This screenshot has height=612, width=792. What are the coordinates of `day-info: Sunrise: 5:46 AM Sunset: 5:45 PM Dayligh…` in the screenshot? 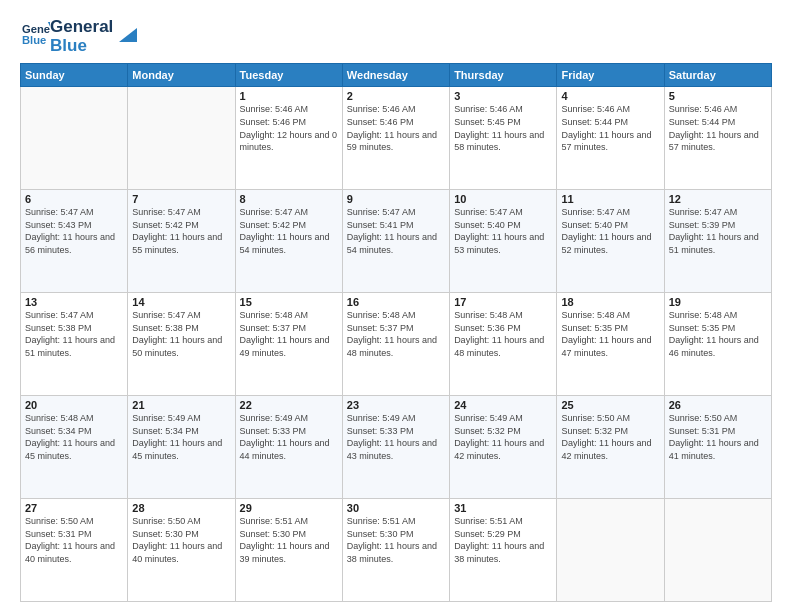 It's located at (503, 128).